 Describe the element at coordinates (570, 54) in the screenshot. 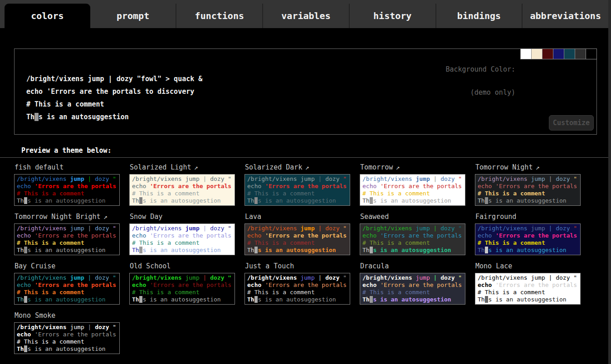

I see `bg-swatch-dark-teal` at that location.